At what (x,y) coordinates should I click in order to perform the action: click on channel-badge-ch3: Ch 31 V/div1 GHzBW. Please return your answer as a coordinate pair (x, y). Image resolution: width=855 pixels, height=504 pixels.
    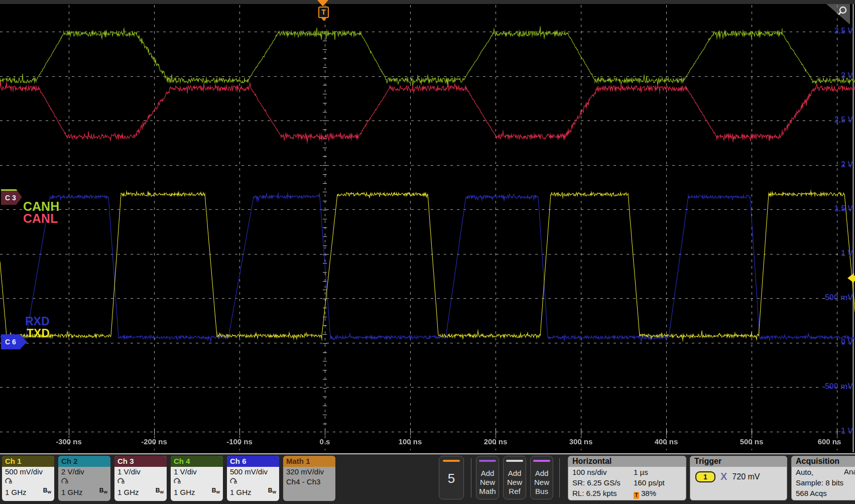
    Looking at the image, I should click on (141, 478).